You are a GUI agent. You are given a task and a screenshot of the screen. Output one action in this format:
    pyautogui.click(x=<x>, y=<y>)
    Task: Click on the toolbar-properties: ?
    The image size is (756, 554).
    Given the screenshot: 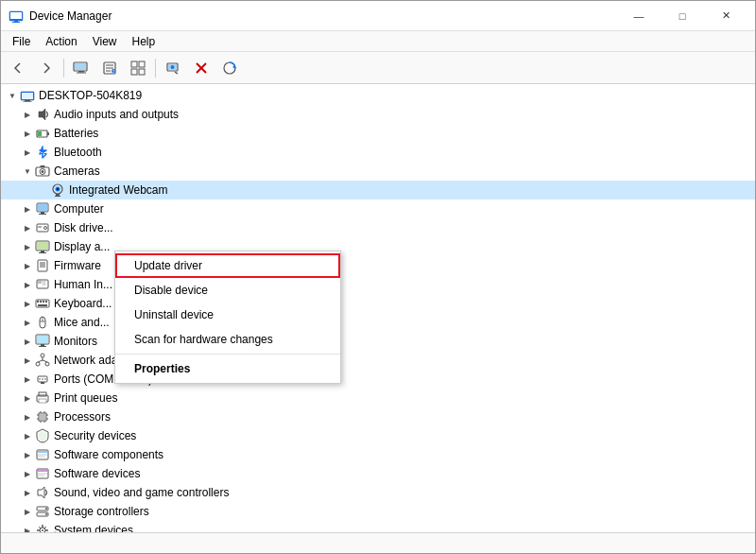 What is the action you would take?
    pyautogui.click(x=110, y=68)
    